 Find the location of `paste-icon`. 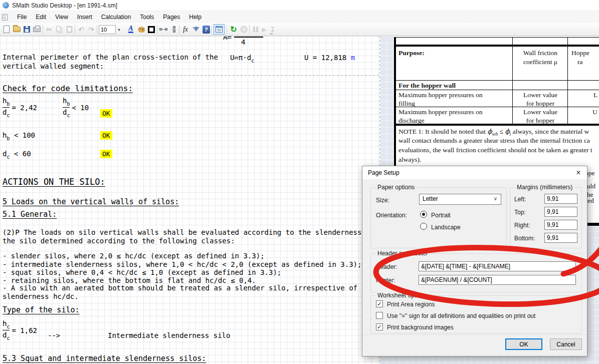

paste-icon is located at coordinates (69, 29).